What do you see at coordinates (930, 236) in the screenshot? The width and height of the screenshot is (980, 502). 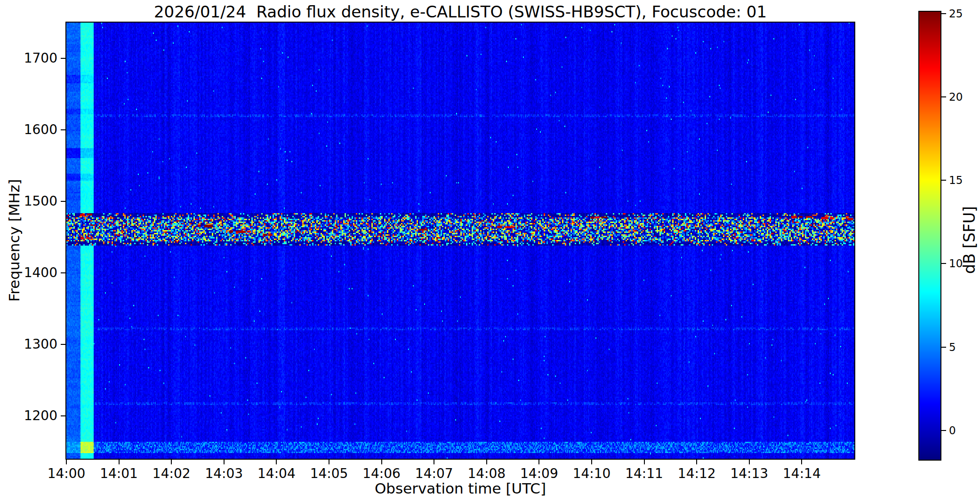 I see `colorbar-gradient` at bounding box center [930, 236].